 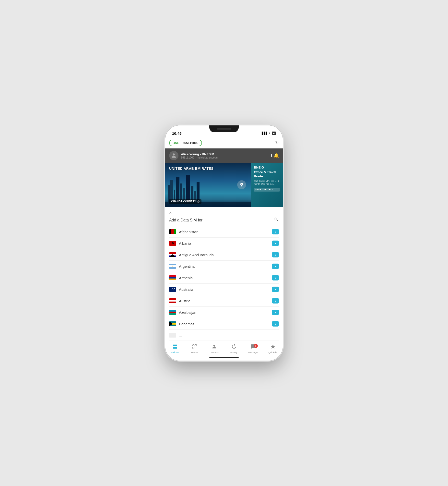 What do you see at coordinates (224, 313) in the screenshot?
I see `country-item-azerbaijan: ☽ Azerbaijan ›` at bounding box center [224, 313].